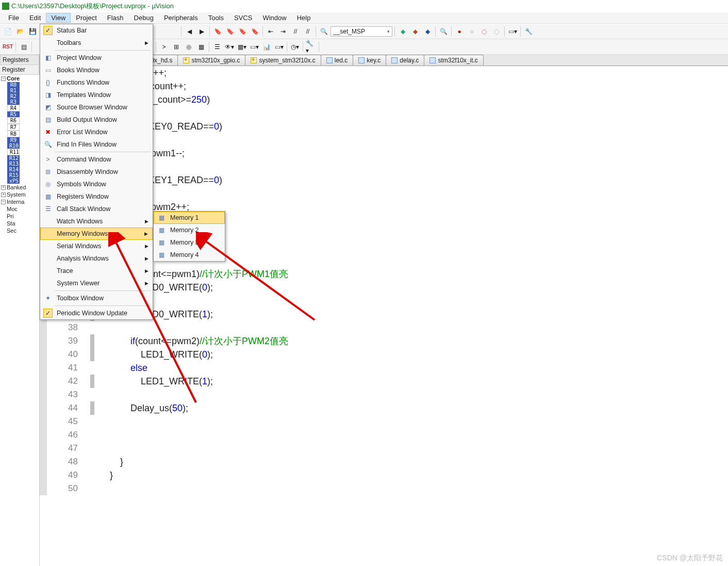  Describe the element at coordinates (497, 31) in the screenshot. I see `bp-killall-icon: ◌` at that location.